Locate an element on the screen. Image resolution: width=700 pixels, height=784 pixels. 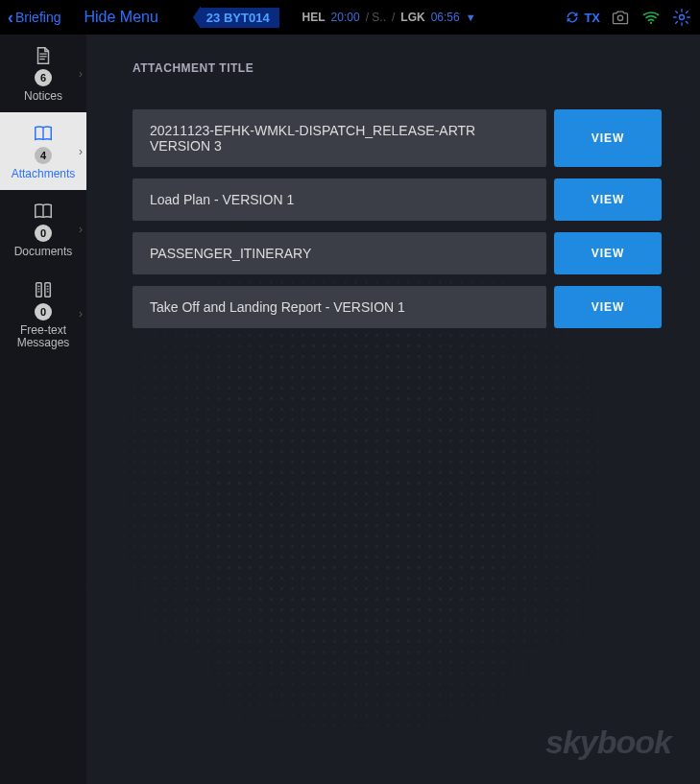
leg-sep-2: / is located at coordinates (394, 17).